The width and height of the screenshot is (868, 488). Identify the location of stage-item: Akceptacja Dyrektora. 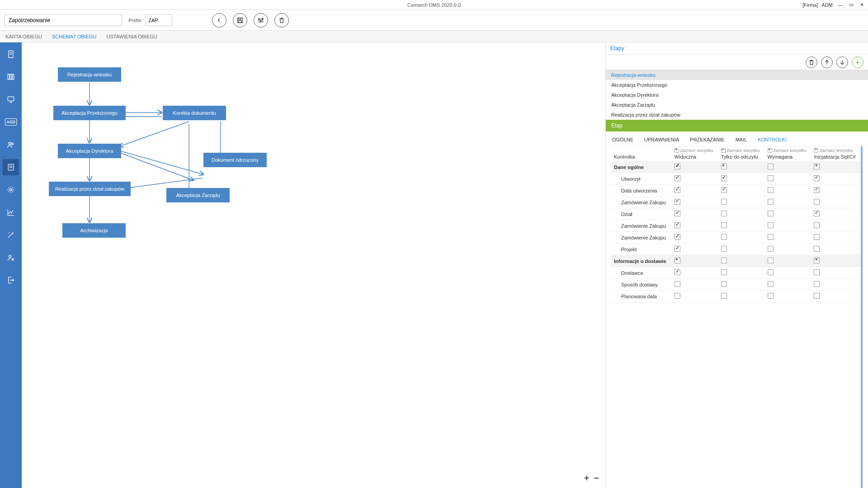
(737, 95).